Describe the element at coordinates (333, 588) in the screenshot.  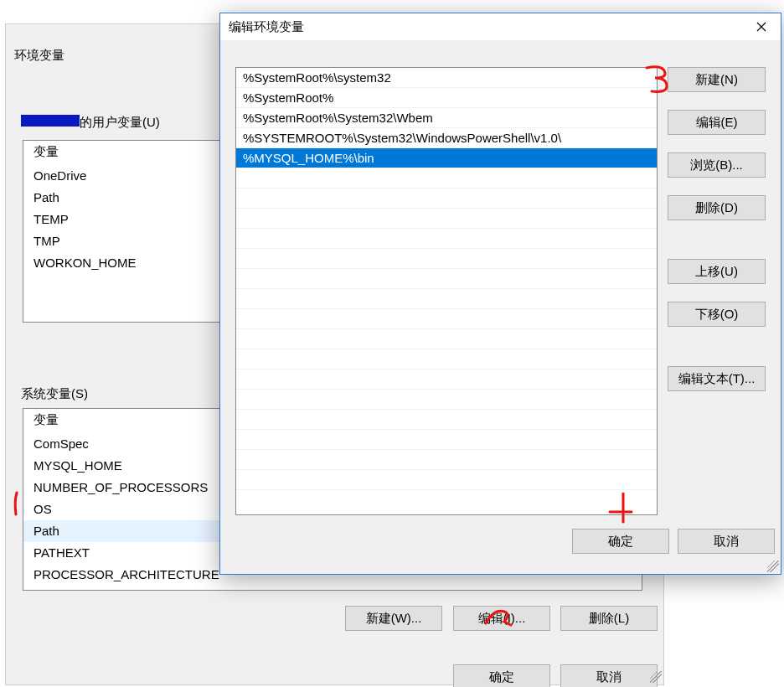
I see `system-var-row: PROCESSOR_IDENTIFIER` at that location.